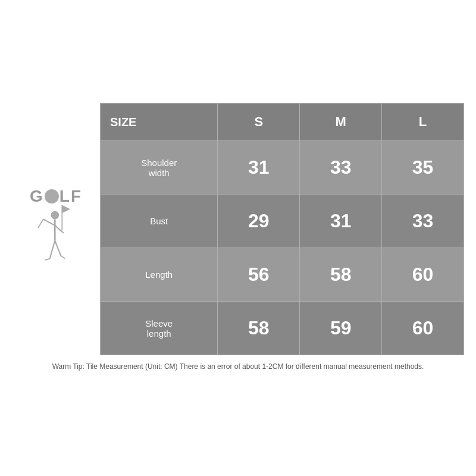  What do you see at coordinates (159, 275) in the screenshot?
I see `row-label-2: Length` at bounding box center [159, 275].